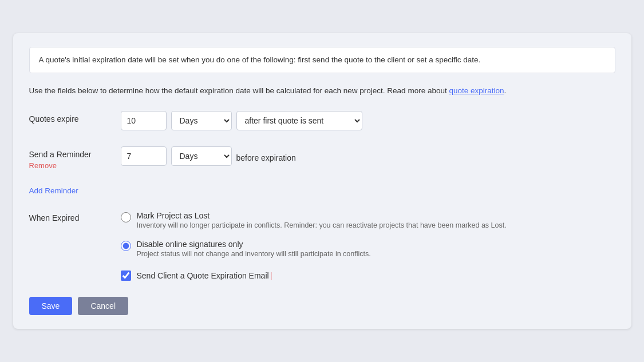 This screenshot has width=644, height=362. Describe the element at coordinates (322, 158) in the screenshot. I see `reminder-row: Send a Reminder Remove Days Weeks Months…` at that location.